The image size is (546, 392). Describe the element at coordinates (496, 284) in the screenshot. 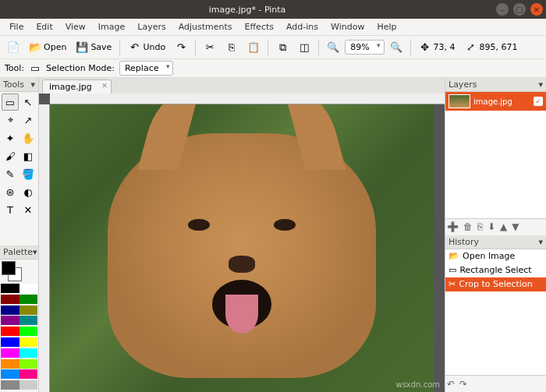

I see `history-item: ✂Crop to Selection` at that location.